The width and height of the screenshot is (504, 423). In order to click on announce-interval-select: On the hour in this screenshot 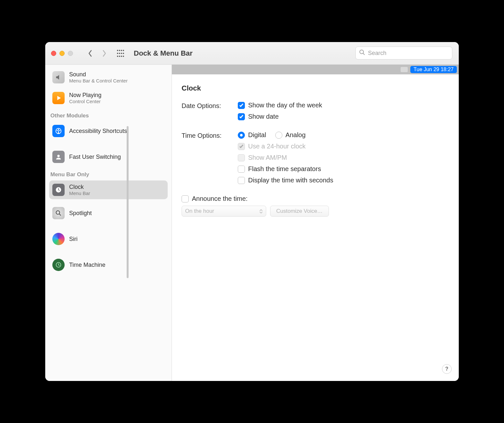, I will do `click(224, 211)`.